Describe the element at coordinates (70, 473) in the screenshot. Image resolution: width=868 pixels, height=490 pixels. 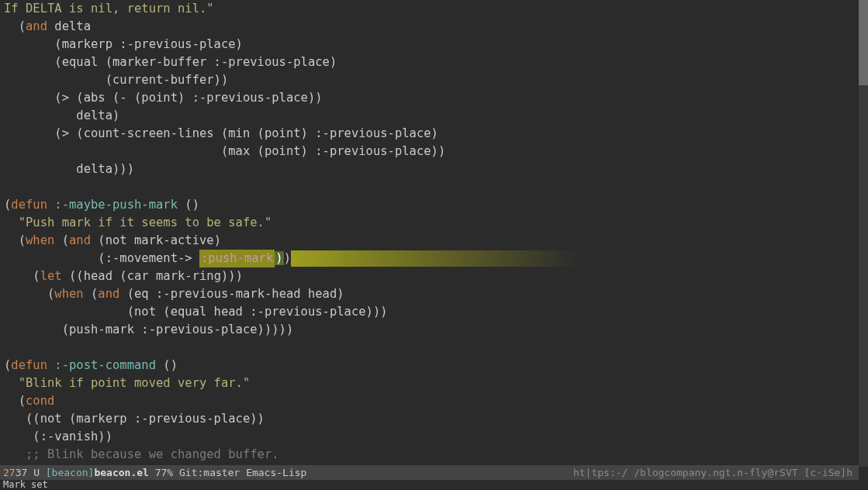
I see `modeline-project: [beacon]` at that location.